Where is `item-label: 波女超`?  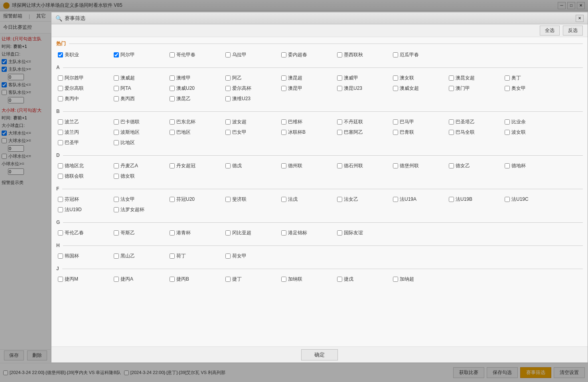 item-label: 波女超 is located at coordinates (239, 122).